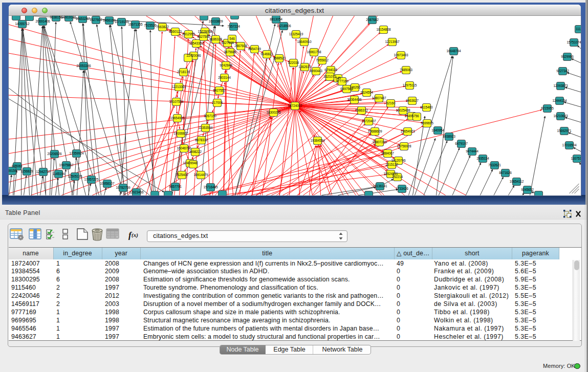  What do you see at coordinates (22, 24) in the screenshot?
I see `svg-text: 14055712` at bounding box center [22, 24].